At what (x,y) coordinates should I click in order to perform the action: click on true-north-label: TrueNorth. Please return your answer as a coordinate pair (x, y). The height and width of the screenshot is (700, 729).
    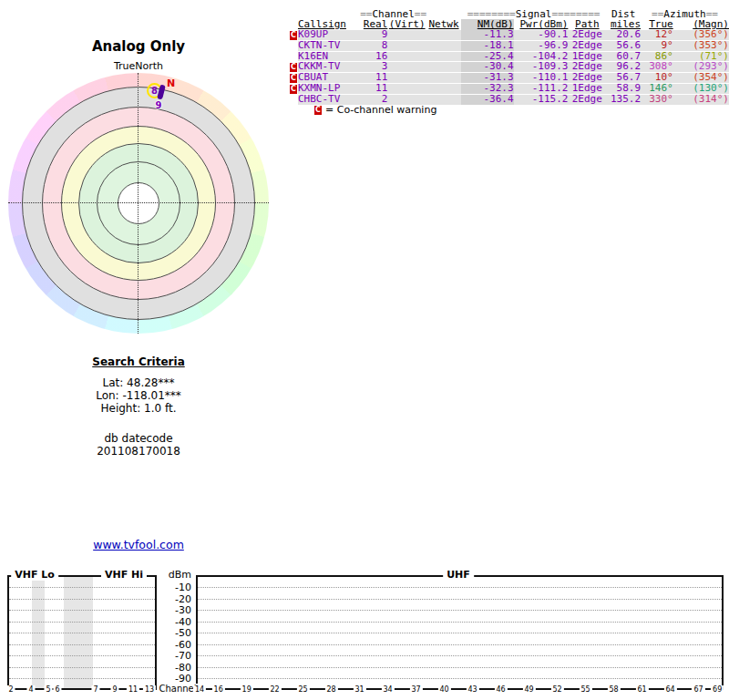
    Looking at the image, I should click on (139, 66).